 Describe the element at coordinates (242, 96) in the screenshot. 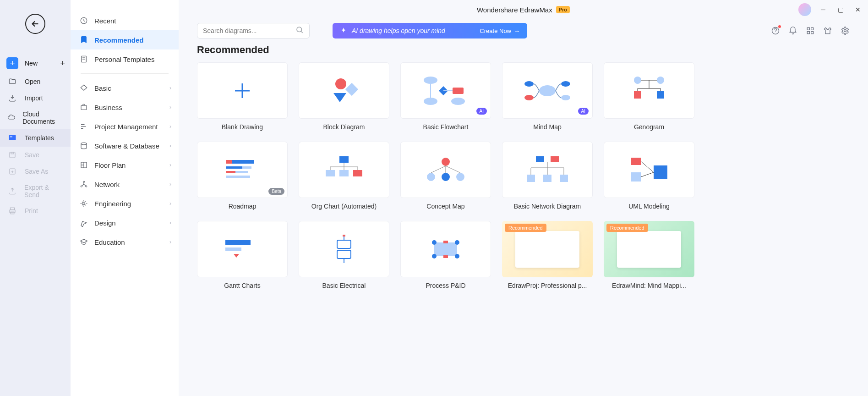

I see `template-card: Blank Drawing` at that location.